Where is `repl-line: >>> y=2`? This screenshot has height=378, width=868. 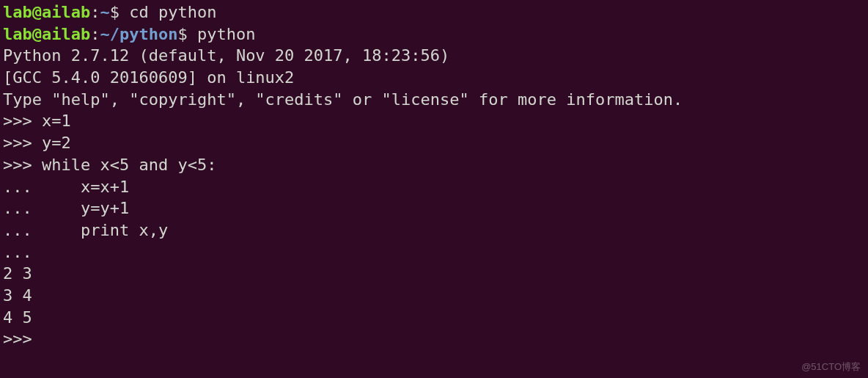 repl-line: >>> y=2 is located at coordinates (434, 143).